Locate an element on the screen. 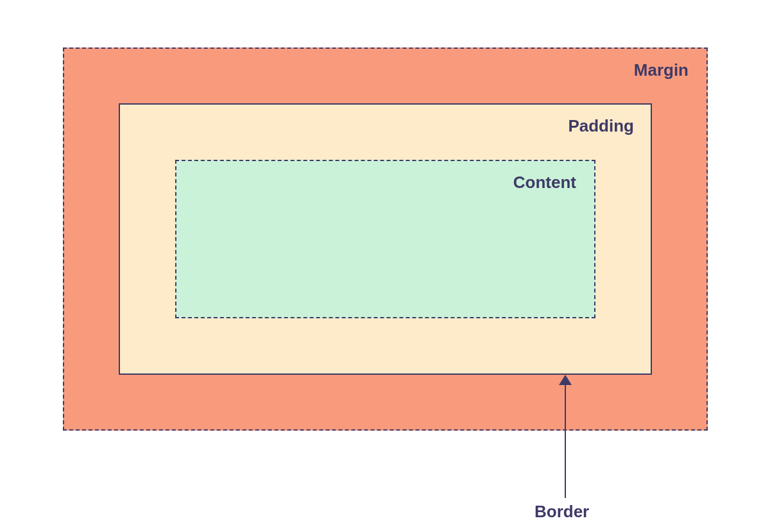 The width and height of the screenshot is (770, 532). border-label: Border is located at coordinates (562, 512).